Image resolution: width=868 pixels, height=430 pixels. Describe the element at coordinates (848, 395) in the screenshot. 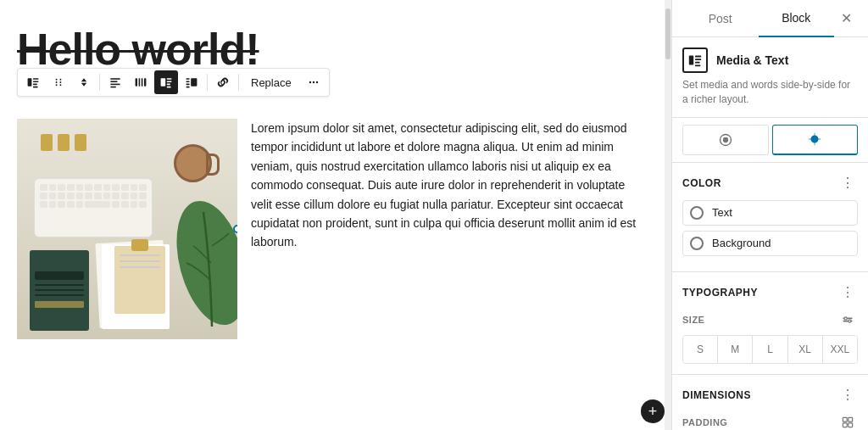

I see `dimensions-more-button: ⋮` at that location.